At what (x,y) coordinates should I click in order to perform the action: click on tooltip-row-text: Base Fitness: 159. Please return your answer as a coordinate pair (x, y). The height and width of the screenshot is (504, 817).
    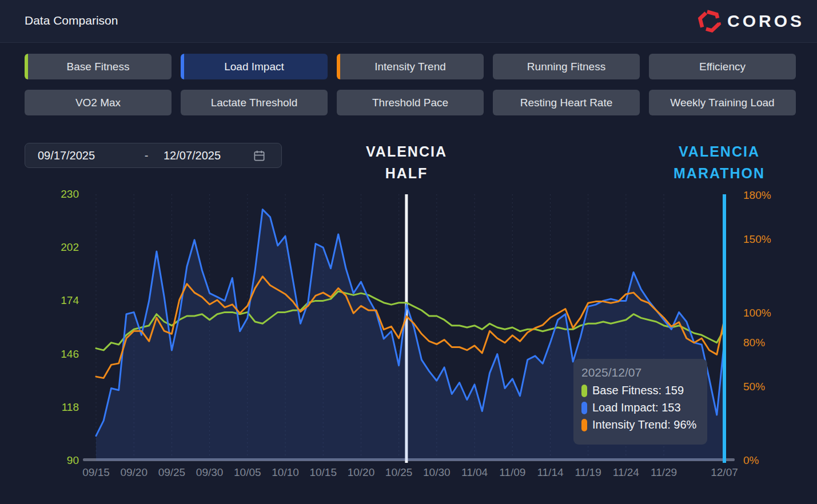
    Looking at the image, I should click on (638, 391).